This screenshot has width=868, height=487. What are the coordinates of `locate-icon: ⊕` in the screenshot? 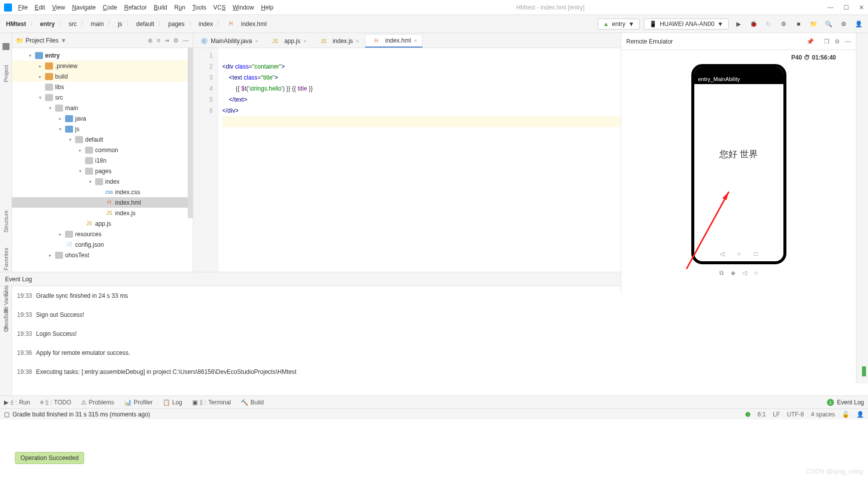 It's located at (150, 41).